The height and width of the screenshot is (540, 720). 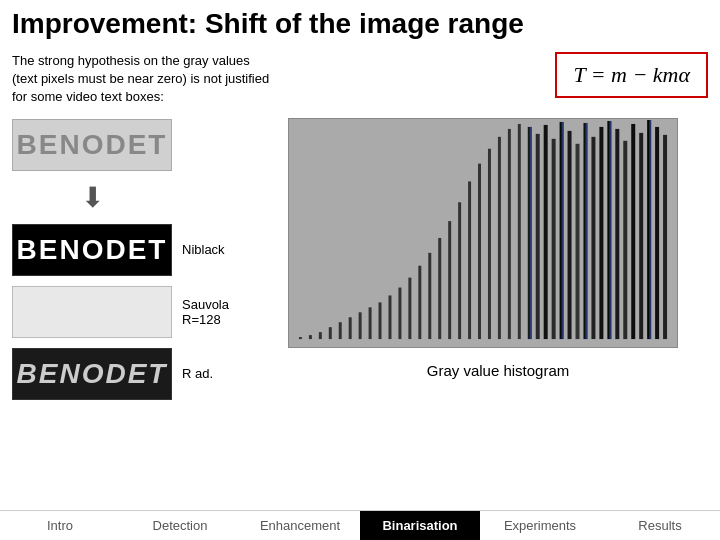 What do you see at coordinates (180, 526) in the screenshot?
I see `nav-item-detection-label: Detection` at bounding box center [180, 526].